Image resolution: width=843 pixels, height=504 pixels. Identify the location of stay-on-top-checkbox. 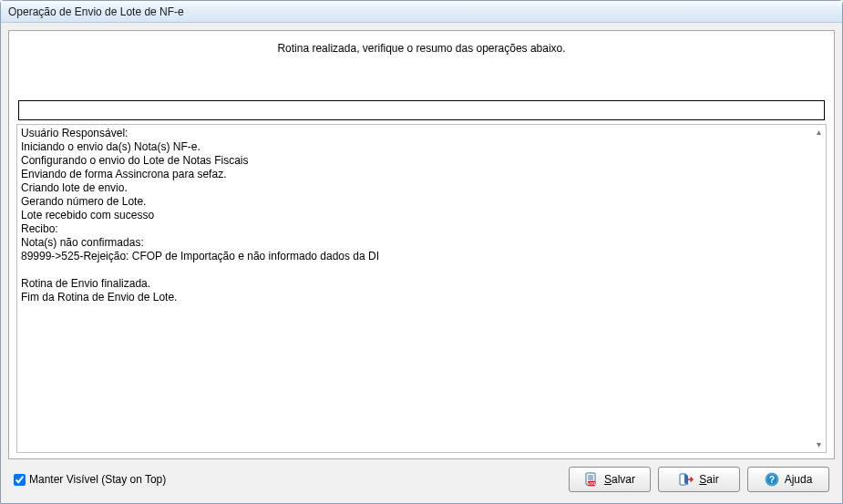
(20, 479).